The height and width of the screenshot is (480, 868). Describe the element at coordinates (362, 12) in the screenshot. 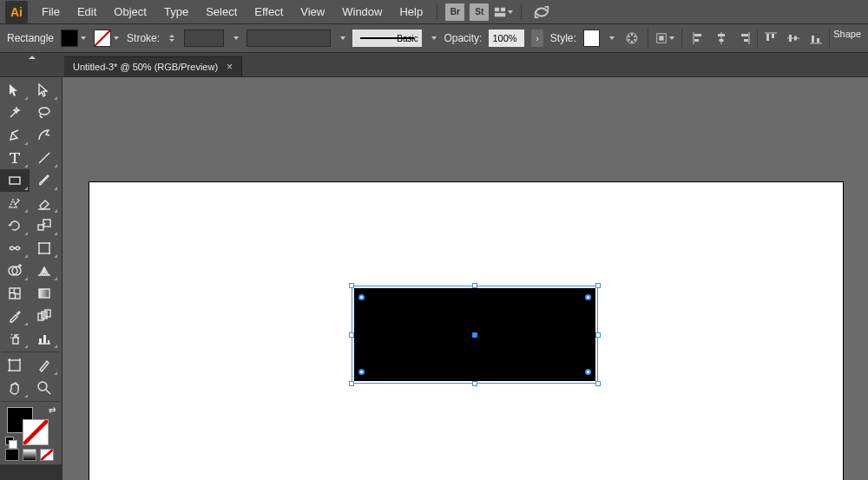

I see `menu-window: Window` at that location.